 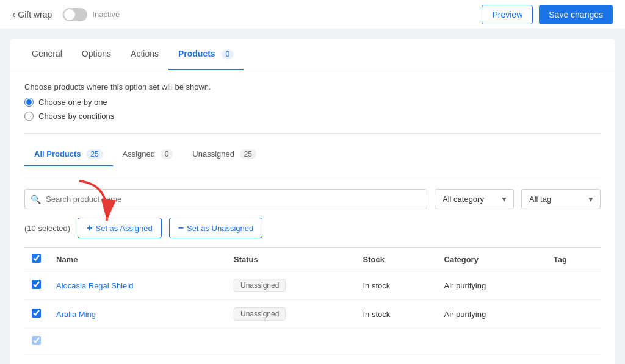 What do you see at coordinates (561, 199) in the screenshot?
I see `tag-filter-wrap: All tag ▼` at bounding box center [561, 199].